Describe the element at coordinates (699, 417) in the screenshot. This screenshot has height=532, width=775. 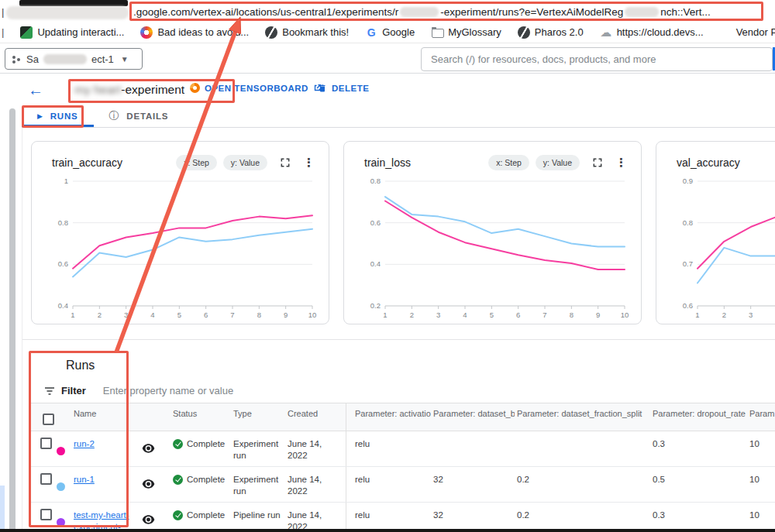
I see `column-header: Parameter: dropout_rate` at that location.